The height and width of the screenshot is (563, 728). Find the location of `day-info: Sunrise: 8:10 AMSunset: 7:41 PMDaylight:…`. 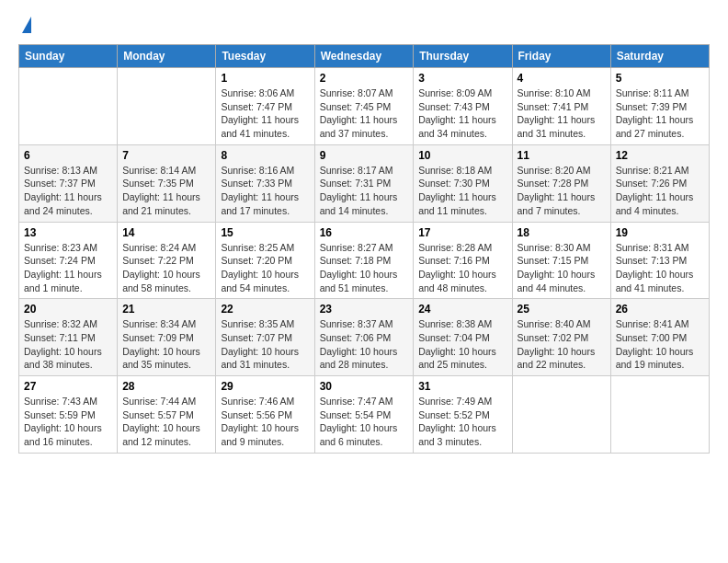

day-info: Sunrise: 8:10 AMSunset: 7:41 PMDaylight:… is located at coordinates (562, 114).